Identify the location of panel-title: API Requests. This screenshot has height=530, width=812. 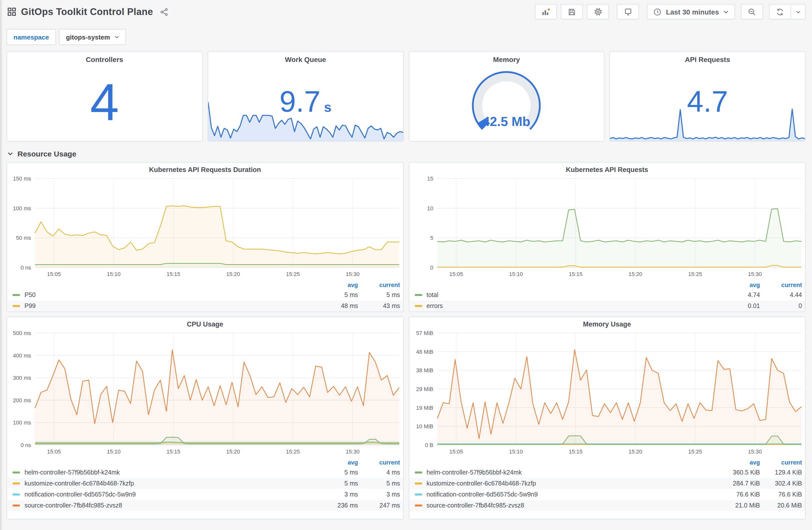
(708, 58).